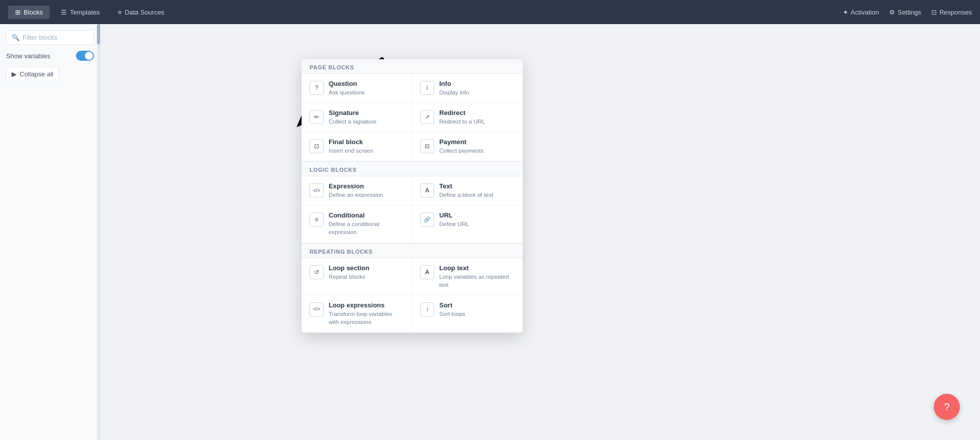 The width and height of the screenshot is (980, 440). Describe the element at coordinates (351, 142) in the screenshot. I see `final-block-name: Final block` at that location.